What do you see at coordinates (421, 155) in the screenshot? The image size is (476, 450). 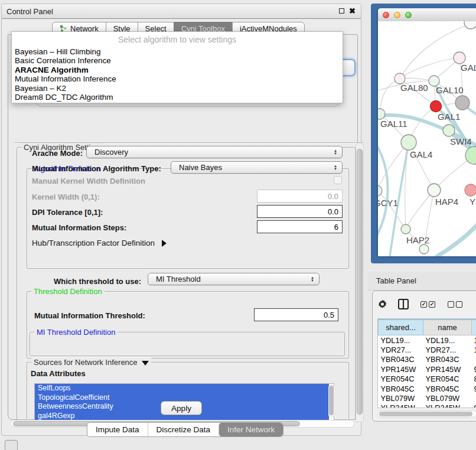 I see `node-label: GAL4` at bounding box center [421, 155].